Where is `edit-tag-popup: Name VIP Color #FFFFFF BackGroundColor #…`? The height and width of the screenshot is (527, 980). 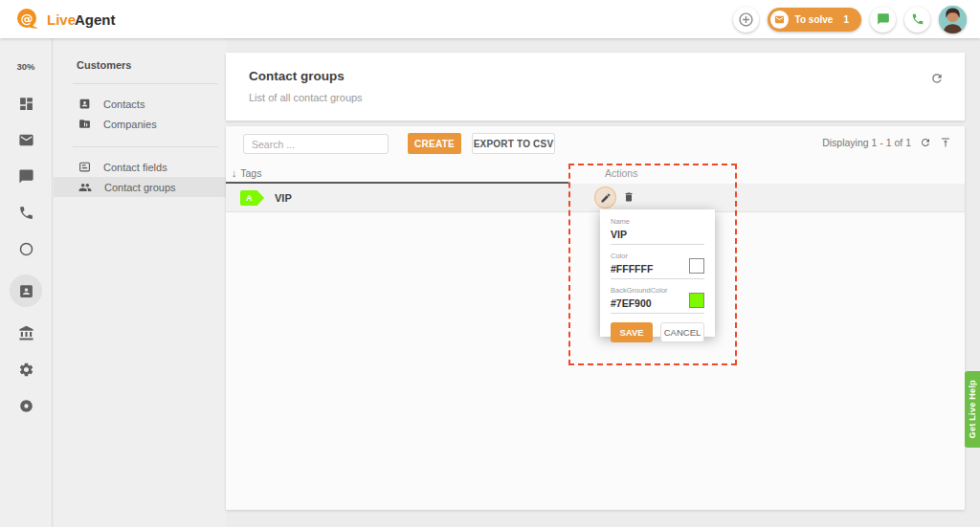
edit-tag-popup: Name VIP Color #FFFFFF BackGroundColor #… is located at coordinates (657, 274).